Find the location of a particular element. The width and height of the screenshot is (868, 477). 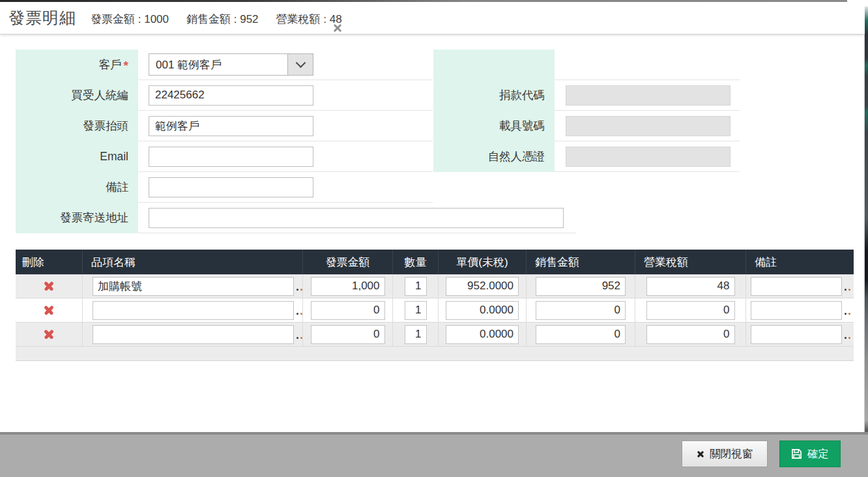

col-header-sales-amount: 銷售金額 is located at coordinates (581, 262).